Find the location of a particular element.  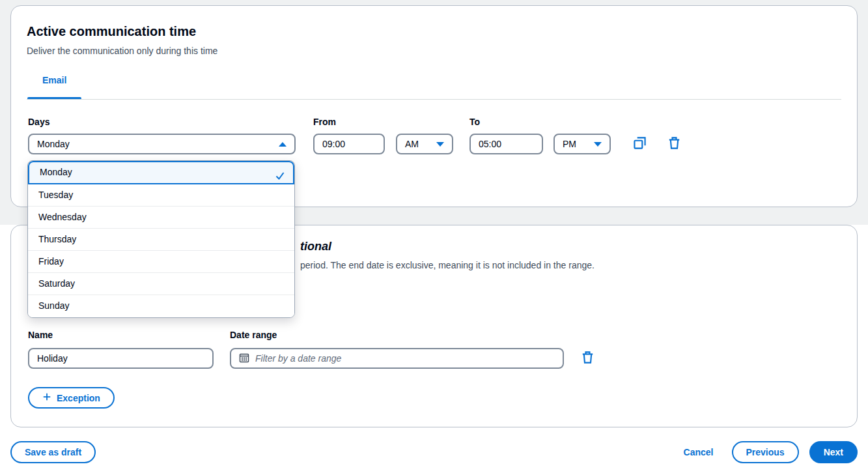

from-meridiem-select: AM is located at coordinates (425, 144).